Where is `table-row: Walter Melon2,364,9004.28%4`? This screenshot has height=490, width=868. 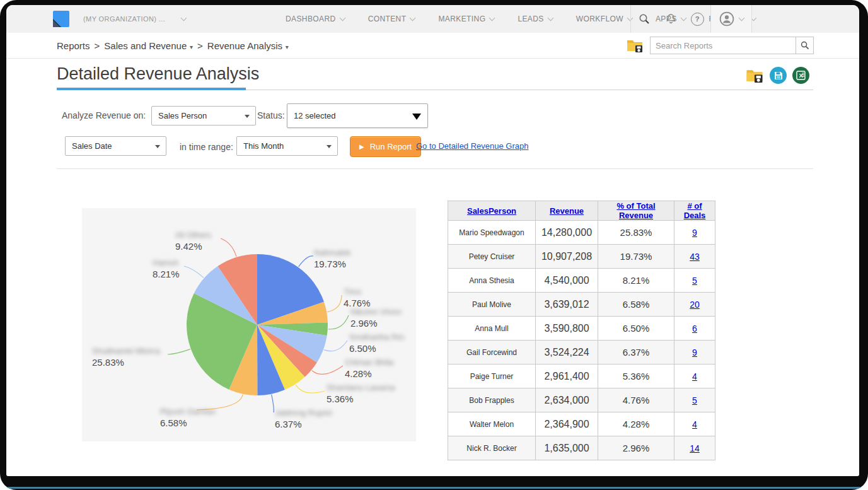 table-row: Walter Melon2,364,9004.28%4 is located at coordinates (582, 424).